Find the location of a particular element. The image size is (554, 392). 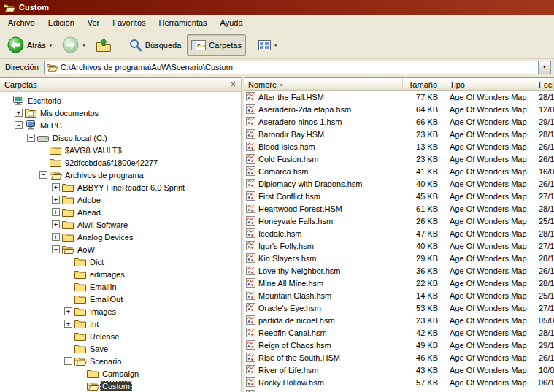

up-button is located at coordinates (104, 45).